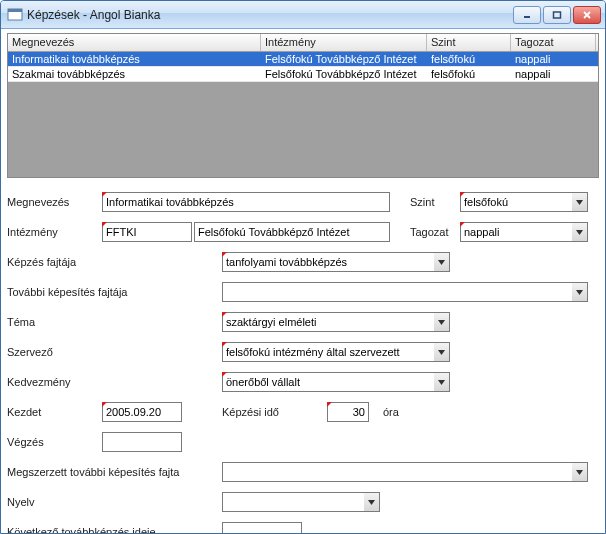 The height and width of the screenshot is (534, 606). Describe the element at coordinates (134, 42) in the screenshot. I see `col-header-megnevezes: Megnevezés` at that location.